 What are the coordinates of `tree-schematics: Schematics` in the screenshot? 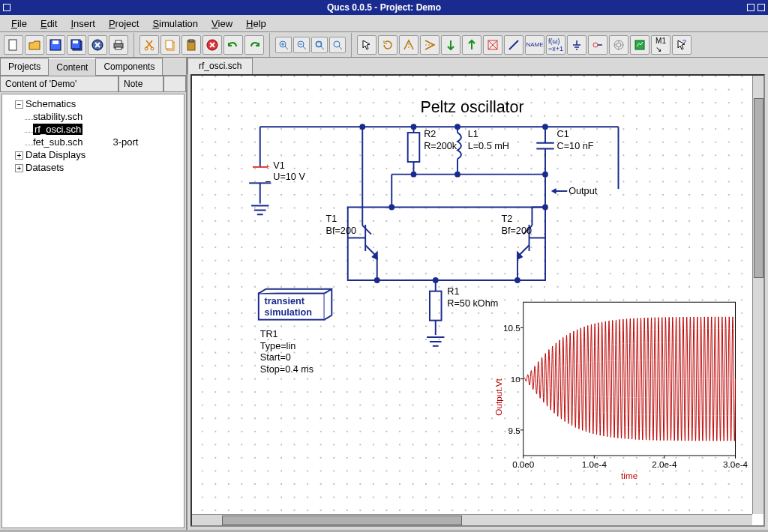 It's located at (51, 103).